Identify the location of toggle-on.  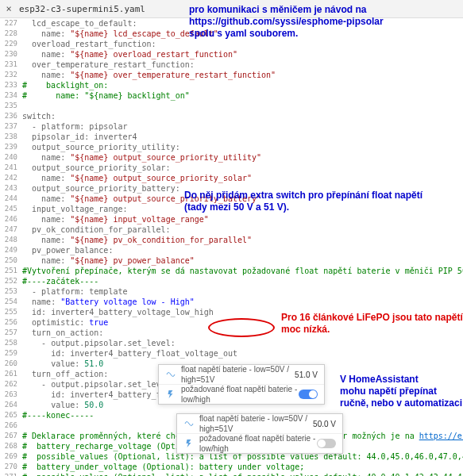
(308, 394).